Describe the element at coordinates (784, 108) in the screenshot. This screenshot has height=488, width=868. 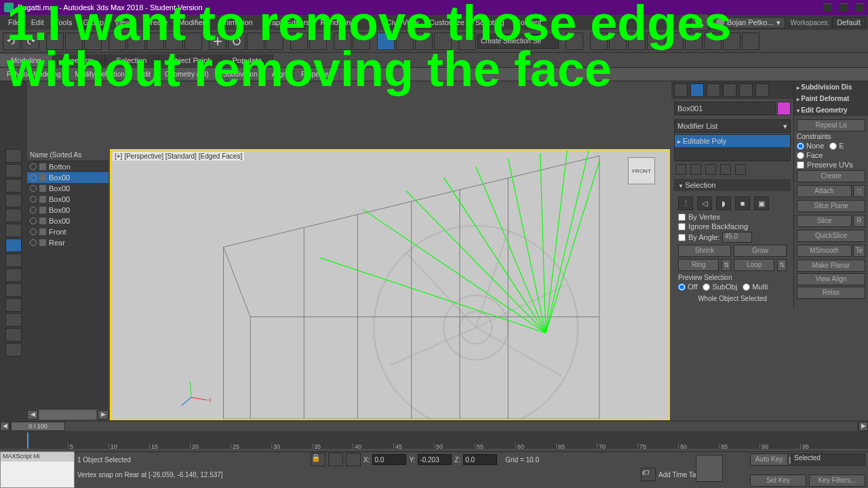
I see `object-color-swatch` at that location.